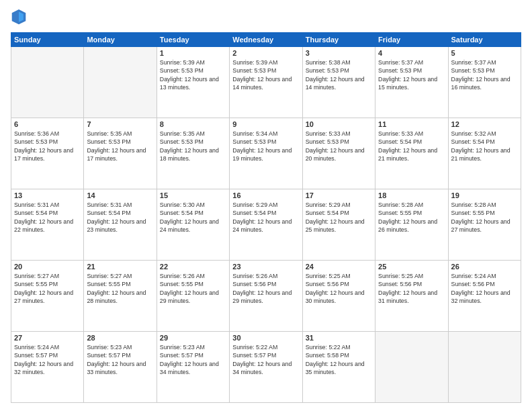  Describe the element at coordinates (47, 267) in the screenshot. I see `day-number: 20` at that location.